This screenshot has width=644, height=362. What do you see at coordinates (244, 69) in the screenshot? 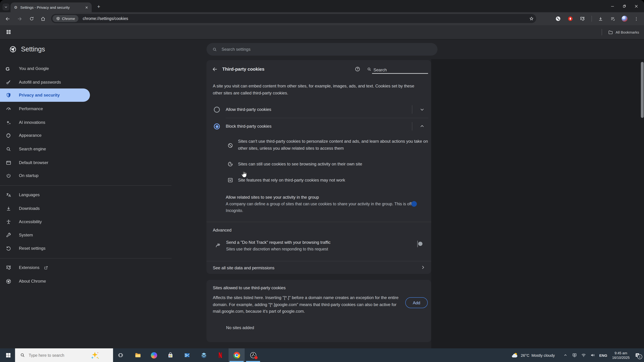
I see `page-title: Third-party cookies` at bounding box center [244, 69].